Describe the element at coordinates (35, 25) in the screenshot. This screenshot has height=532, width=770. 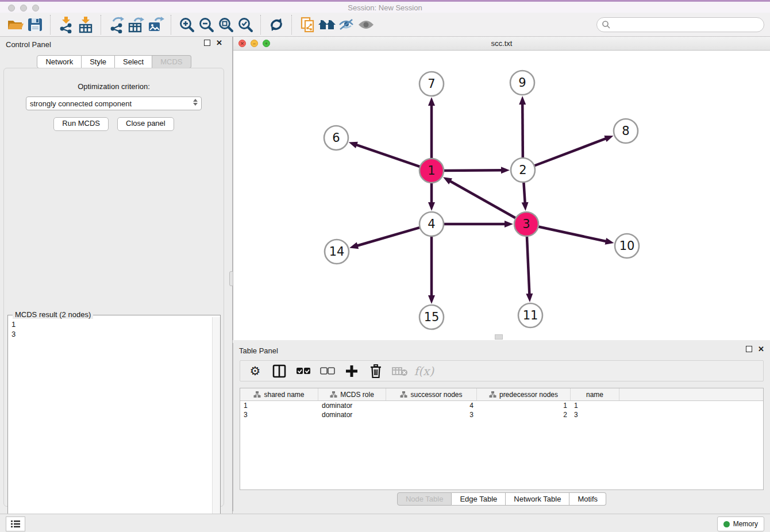
I see `save-session-icon` at that location.